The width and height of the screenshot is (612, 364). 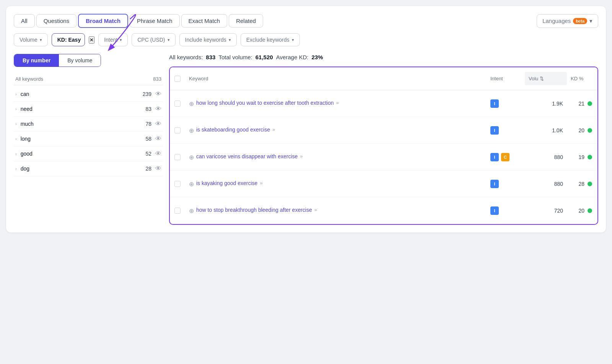 What do you see at coordinates (88, 79) in the screenshot?
I see `sidebar-header: All keywords 833` at bounding box center [88, 79].